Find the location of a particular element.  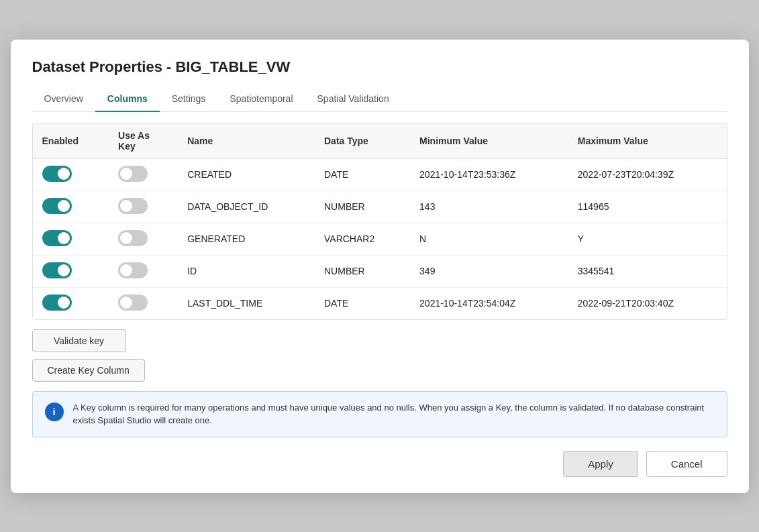

table-row: DATA_OBJECT_IDNUMBER143114965 is located at coordinates (380, 207).